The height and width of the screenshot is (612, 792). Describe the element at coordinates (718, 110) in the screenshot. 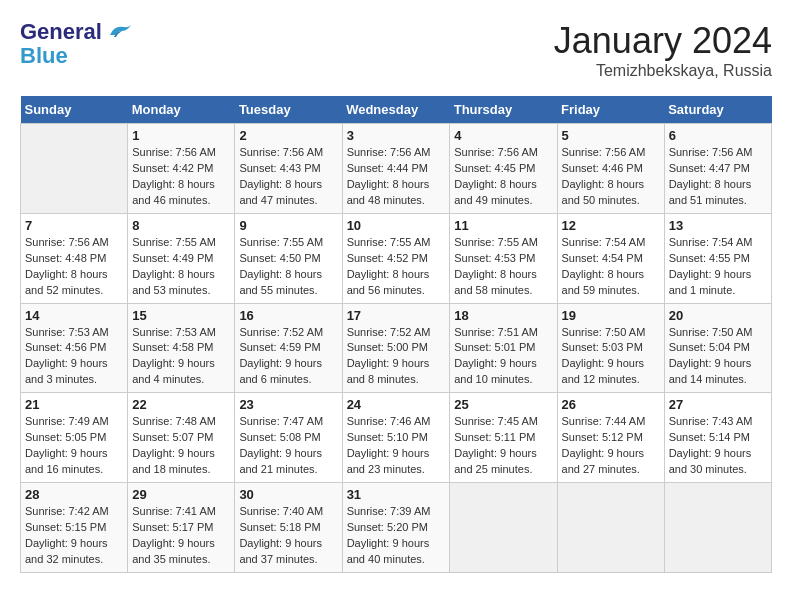

I see `header-saturday: Saturday` at that location.